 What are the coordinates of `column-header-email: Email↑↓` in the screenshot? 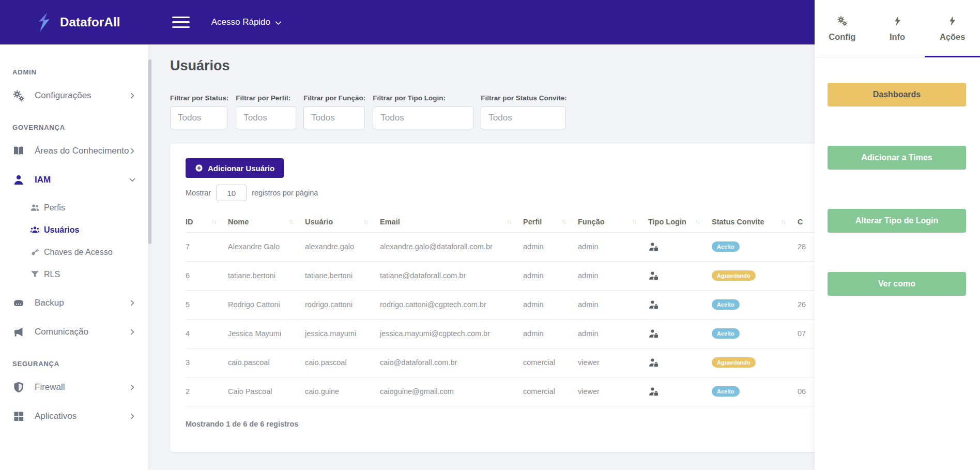 It's located at (452, 222).